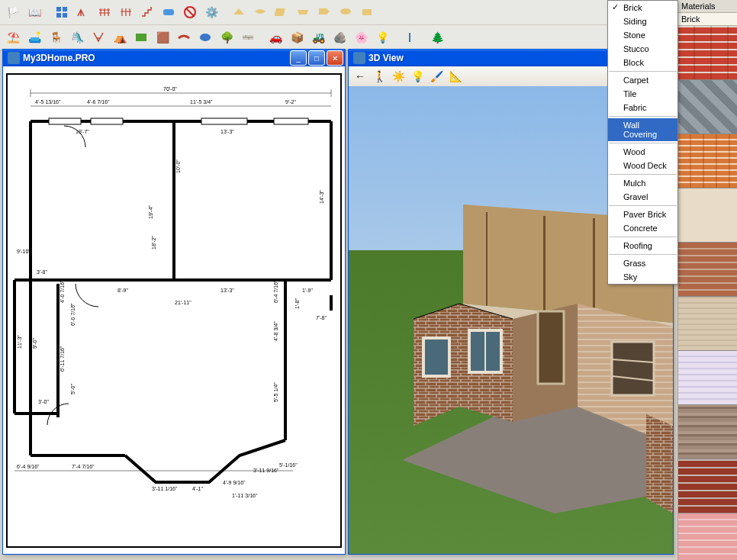 This screenshot has width=737, height=560. I want to click on close-button: ✕, so click(335, 58).